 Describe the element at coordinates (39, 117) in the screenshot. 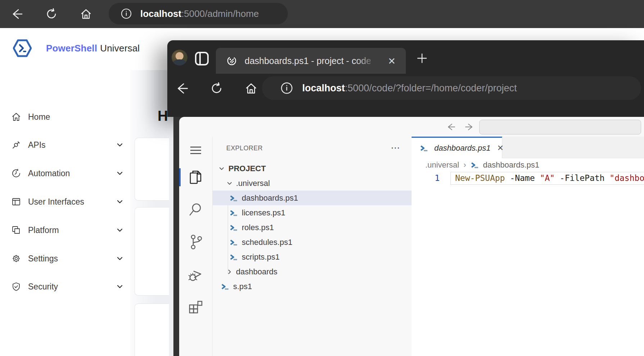

I see `sidebar-item-label: Home` at that location.